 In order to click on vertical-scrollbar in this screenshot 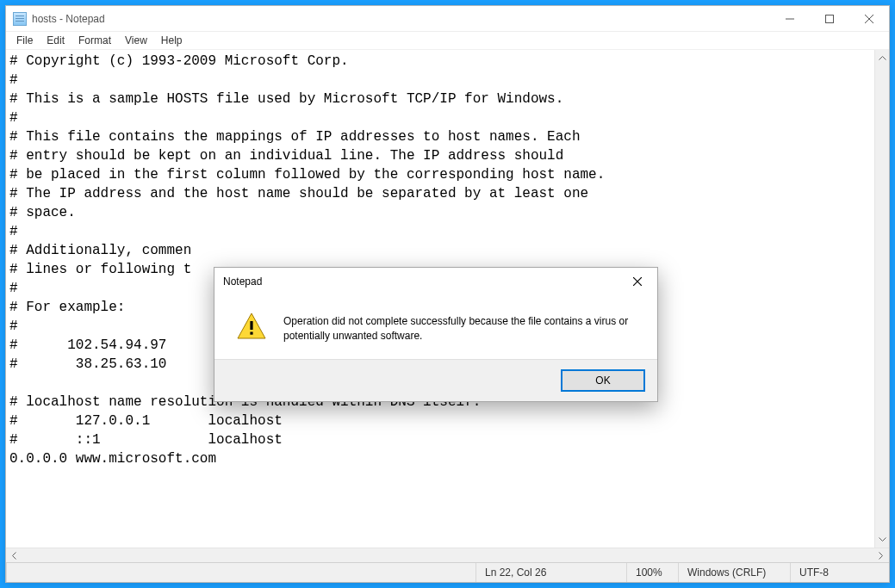, I will do `click(882, 299)`.